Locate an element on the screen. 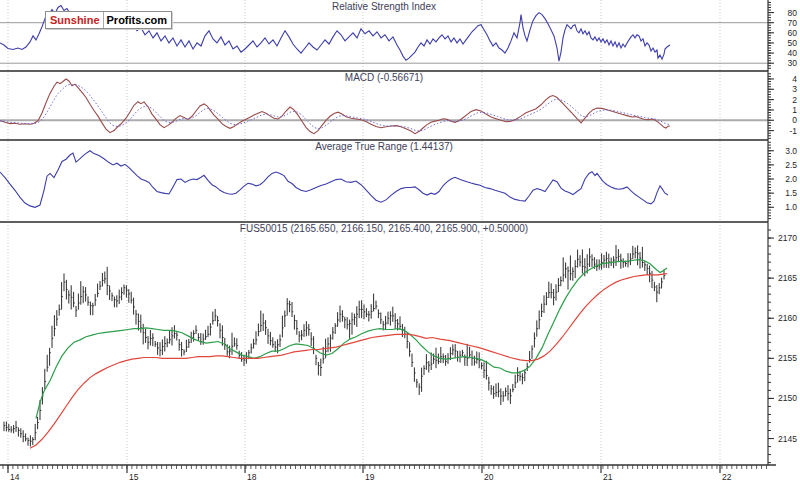 Image resolution: width=800 pixels, height=486 pixels. svg-text: 1.0 is located at coordinates (791, 207).